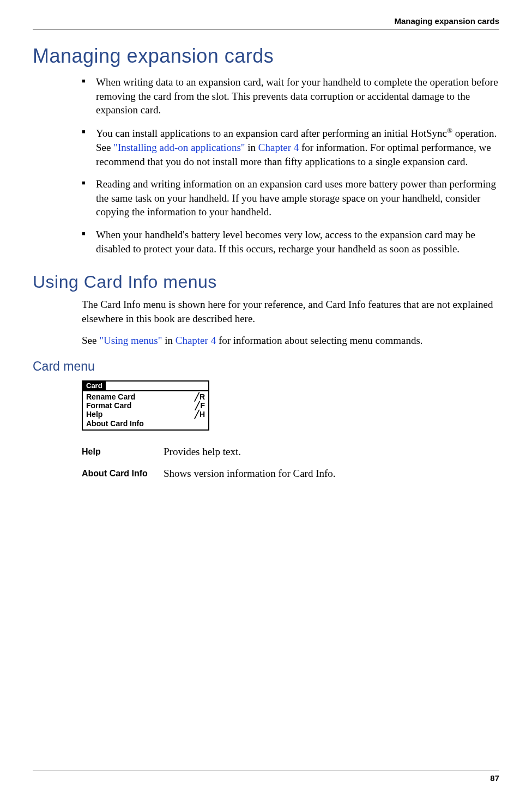 Image resolution: width=532 pixels, height=799 pixels. Describe the element at coordinates (266, 777) in the screenshot. I see `page-footer: 87` at that location.